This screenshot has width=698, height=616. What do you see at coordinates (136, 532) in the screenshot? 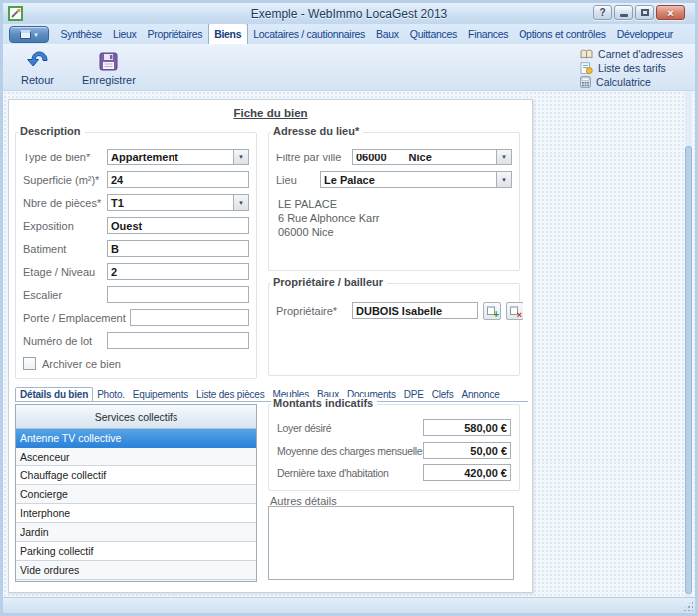
I see `service-row: Jardin` at bounding box center [136, 532].